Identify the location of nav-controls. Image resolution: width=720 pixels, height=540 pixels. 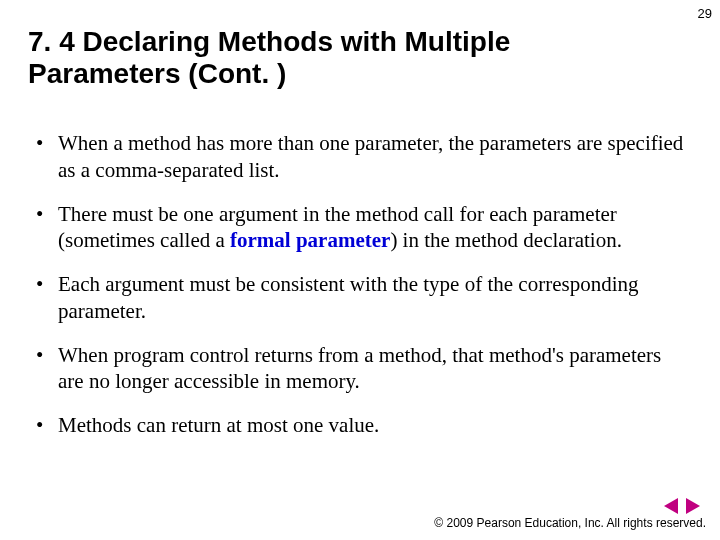
(360, 505).